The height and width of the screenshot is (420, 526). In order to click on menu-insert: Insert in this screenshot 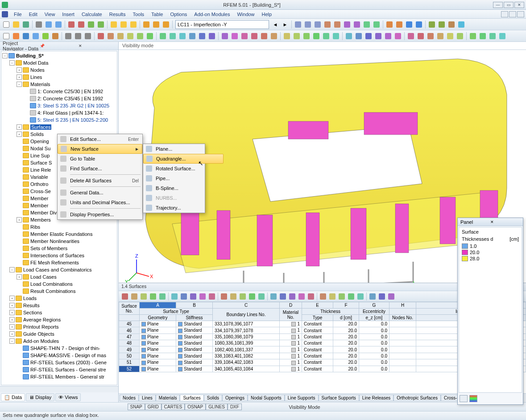, I will do `click(68, 14)`.